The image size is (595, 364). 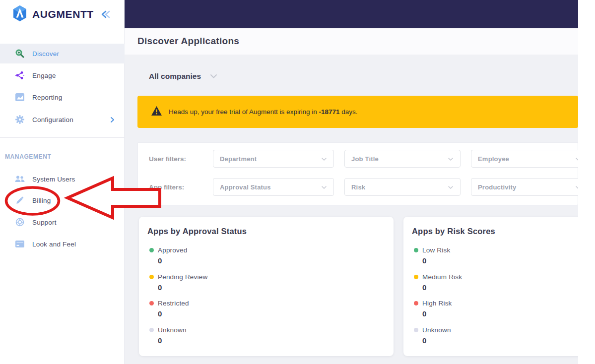 I want to click on share-network-icon, so click(x=20, y=75).